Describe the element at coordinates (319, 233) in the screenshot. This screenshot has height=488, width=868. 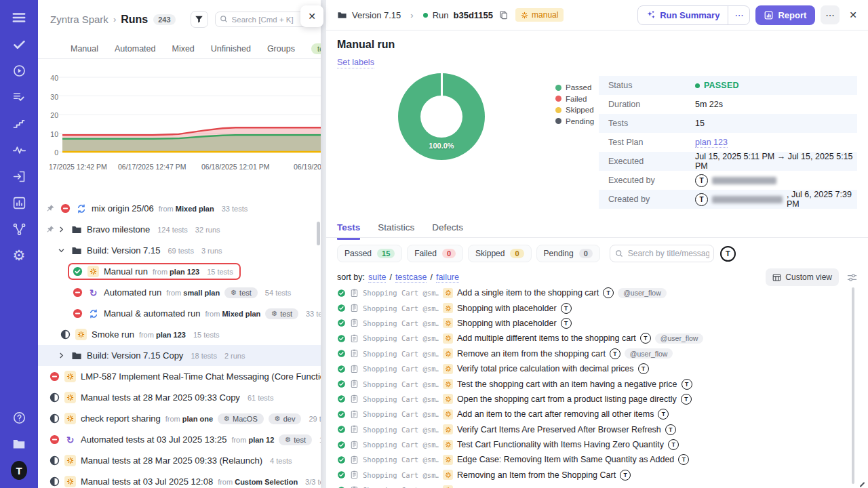
I see `runs-scrollbar` at that location.